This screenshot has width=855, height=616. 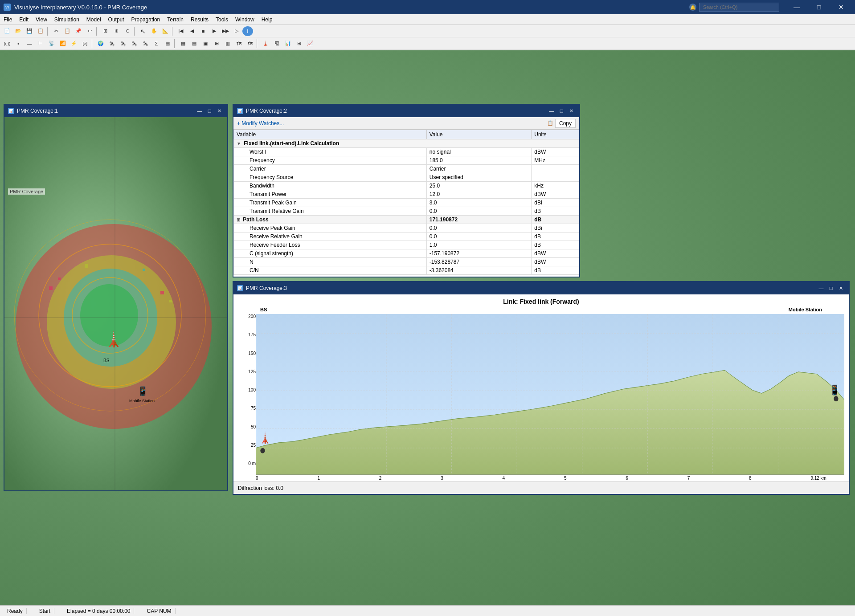 I want to click on search-input, so click(x=739, y=7).